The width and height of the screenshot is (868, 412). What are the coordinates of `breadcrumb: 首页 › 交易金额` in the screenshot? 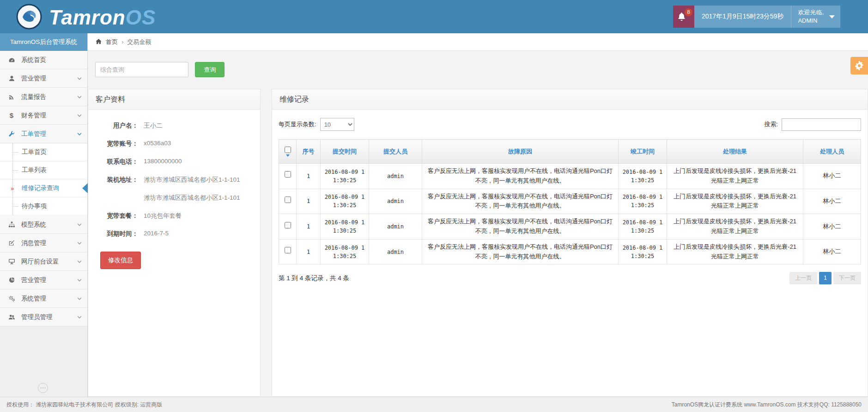 It's located at (478, 42).